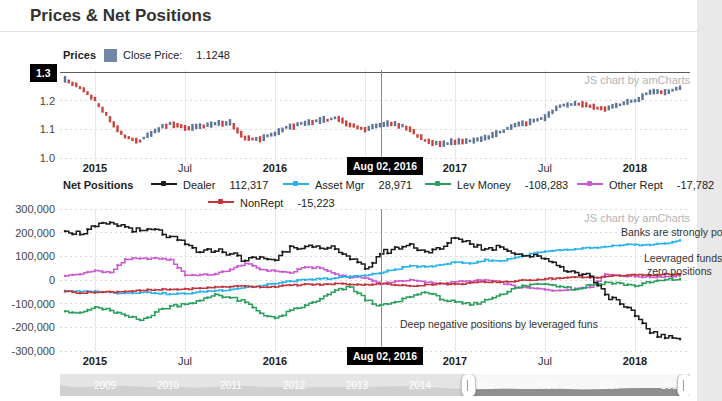 Image resolution: width=722 pixels, height=401 pixels. Describe the element at coordinates (348, 32) in the screenshot. I see `divider` at that location.